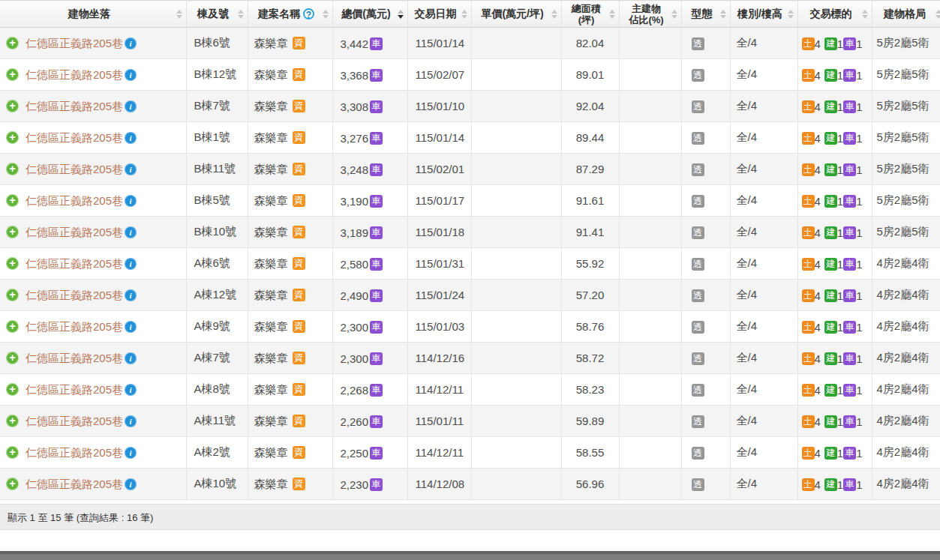 Image resolution: width=940 pixels, height=560 pixels. What do you see at coordinates (217, 138) in the screenshot?
I see `building-no-cell: B棟1號` at bounding box center [217, 138].